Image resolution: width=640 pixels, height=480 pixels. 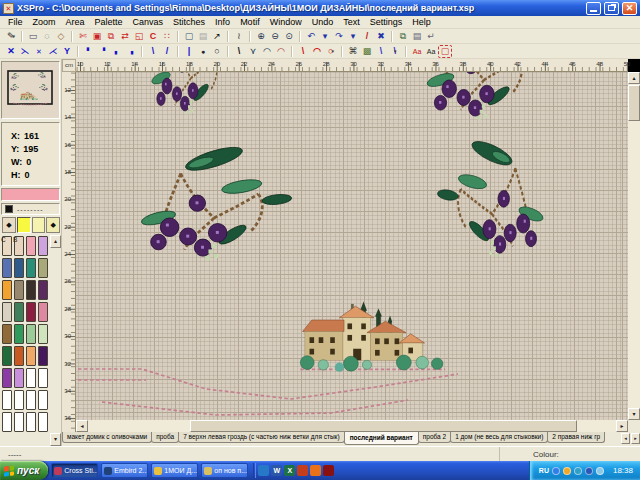 What do you see at coordinates (417, 36) in the screenshot?
I see `new-document: ▤` at bounding box center [417, 36].